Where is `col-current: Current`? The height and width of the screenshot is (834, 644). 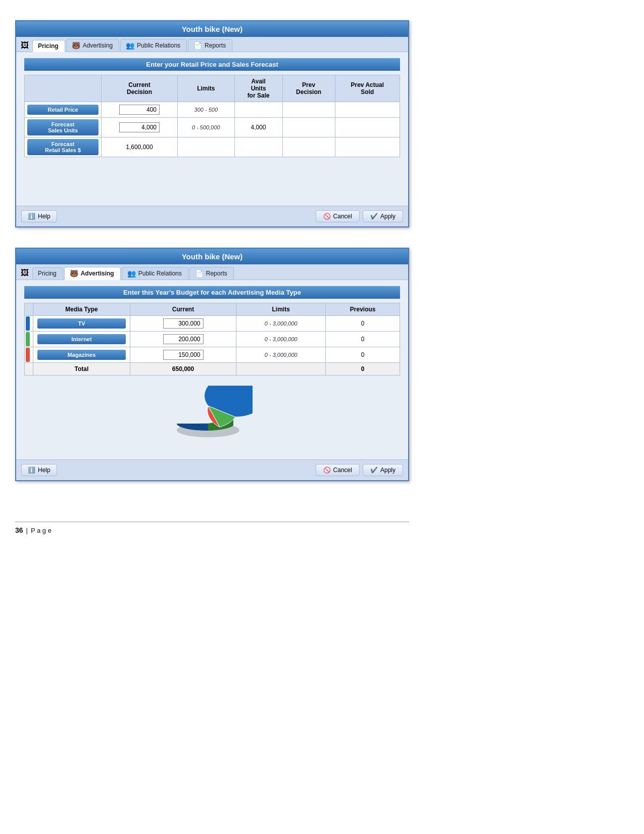 col-current: Current is located at coordinates (183, 309).